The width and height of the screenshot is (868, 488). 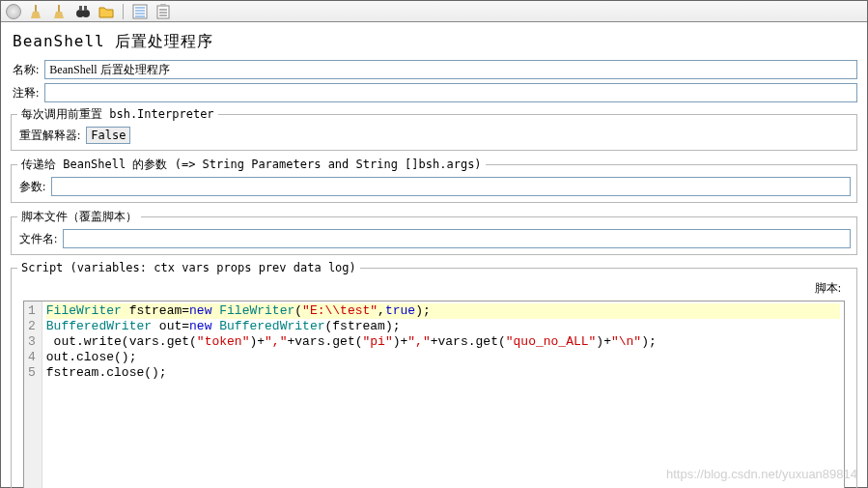 I want to click on toolbar, so click(x=434, y=12).